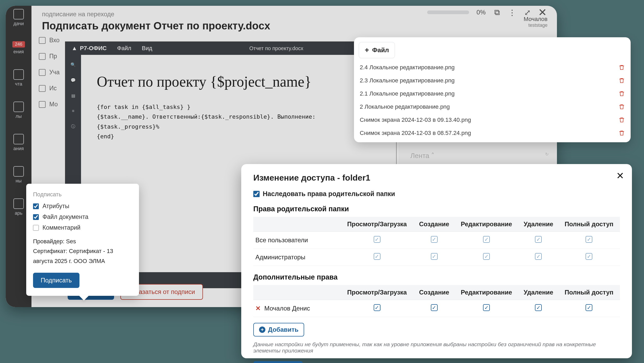  I want to click on add-file-button: + Файл, so click(377, 50).